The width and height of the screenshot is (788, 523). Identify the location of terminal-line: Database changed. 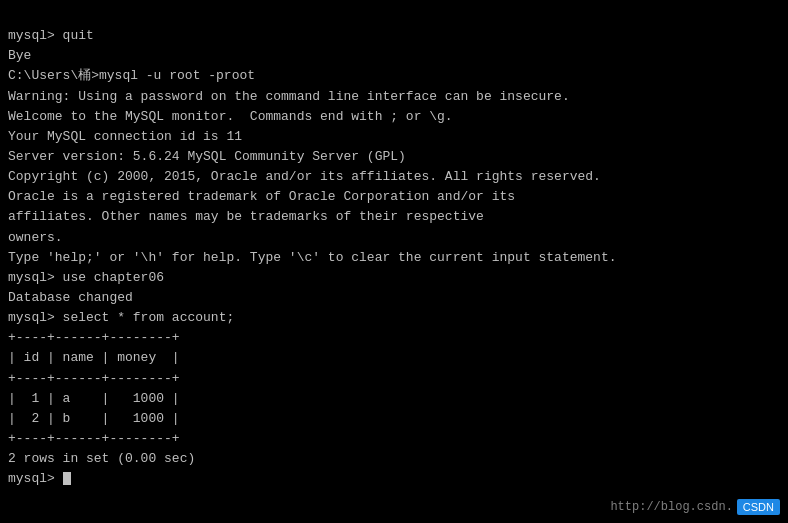
(394, 298).